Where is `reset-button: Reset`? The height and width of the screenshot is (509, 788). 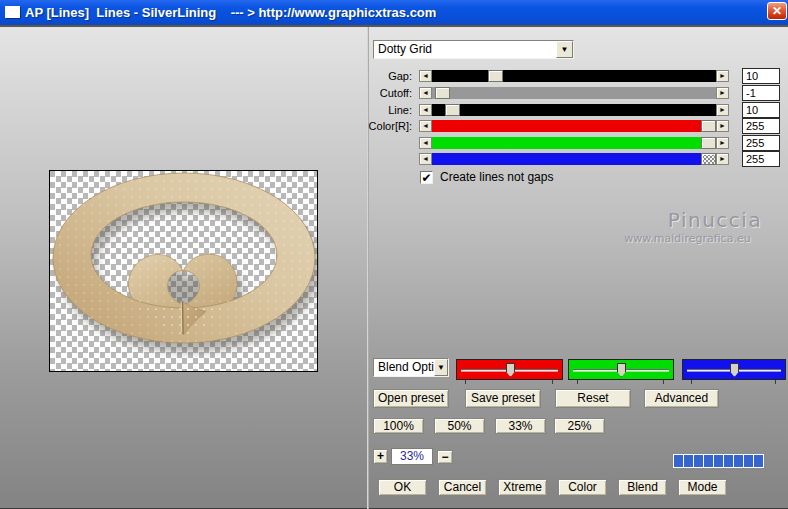
reset-button: Reset is located at coordinates (593, 398).